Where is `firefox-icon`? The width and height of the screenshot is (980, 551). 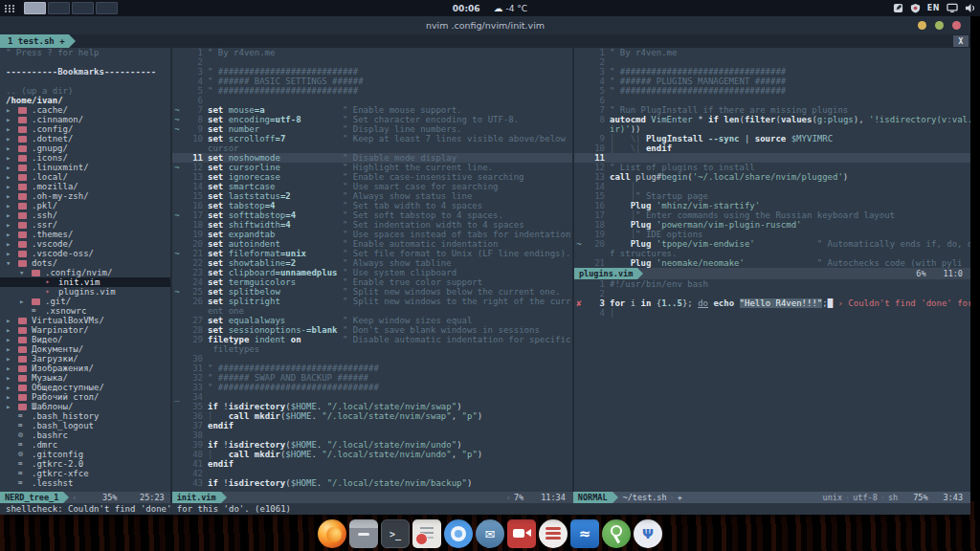 firefox-icon is located at coordinates (332, 534).